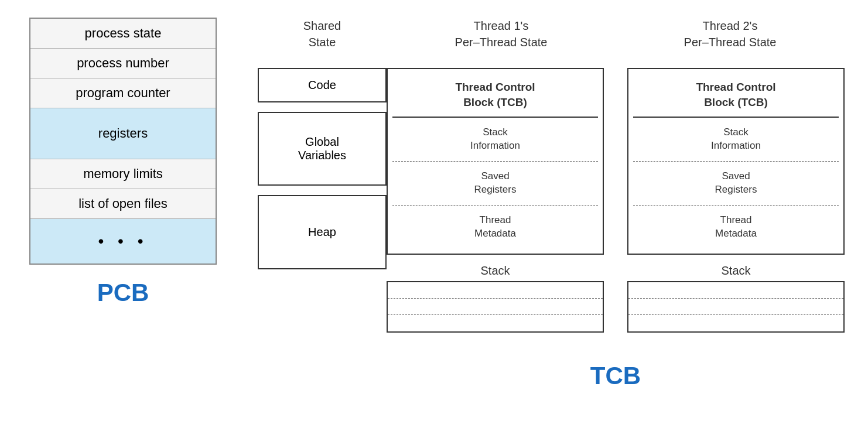 The height and width of the screenshot is (438, 868). What do you see at coordinates (495, 307) in the screenshot?
I see `thread1-stack-box` at bounding box center [495, 307].